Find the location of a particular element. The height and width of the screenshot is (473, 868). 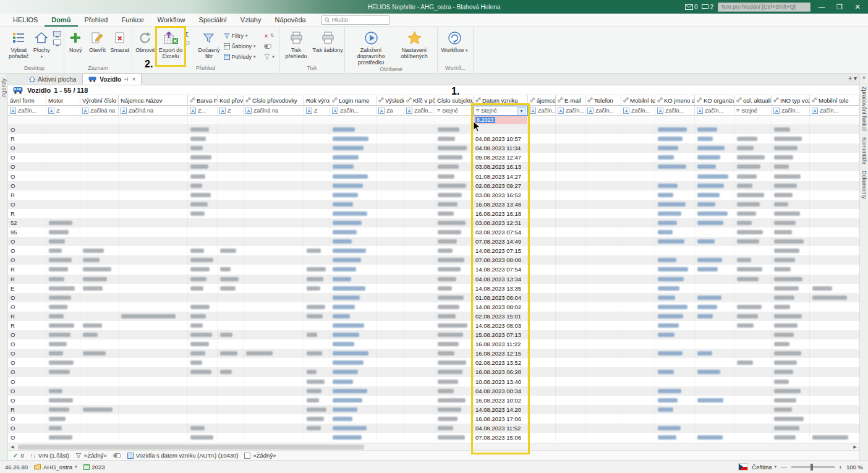

desktop-mini-buttons is located at coordinates (57, 37).